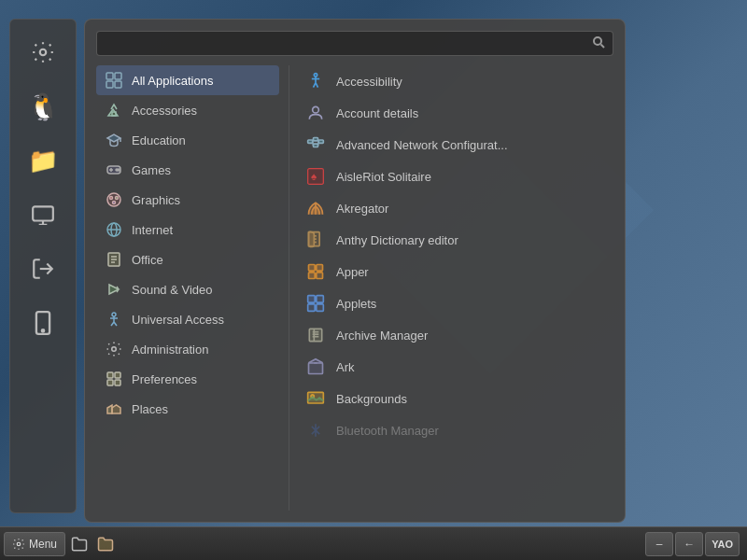  What do you see at coordinates (188, 200) in the screenshot?
I see `category-graphics: Graphics` at bounding box center [188, 200].